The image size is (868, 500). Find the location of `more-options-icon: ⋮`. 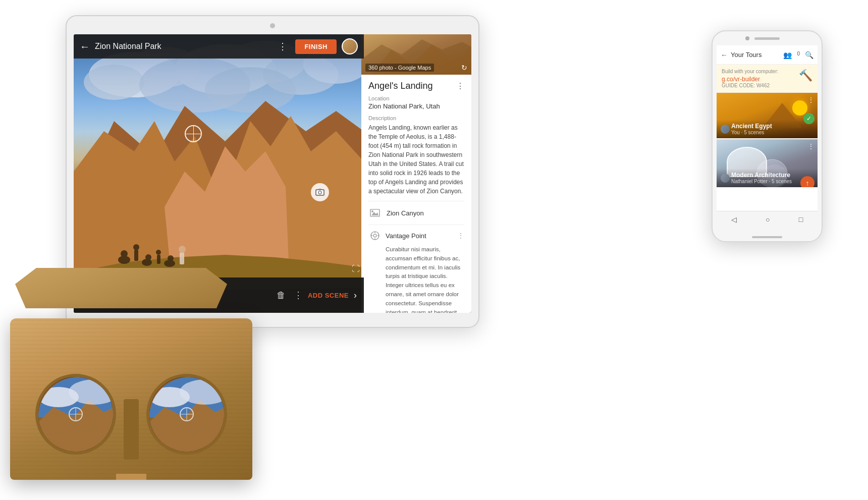

more-options-icon: ⋮ is located at coordinates (298, 295).